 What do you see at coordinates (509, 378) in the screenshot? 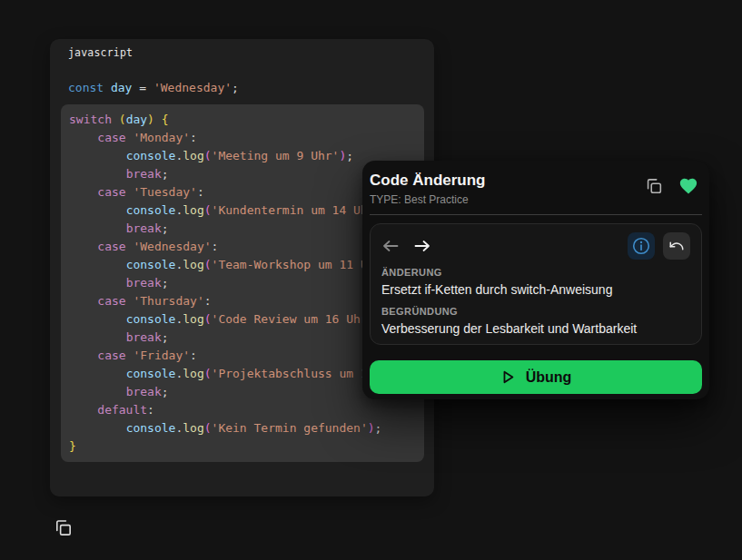
I see `play-icon` at bounding box center [509, 378].